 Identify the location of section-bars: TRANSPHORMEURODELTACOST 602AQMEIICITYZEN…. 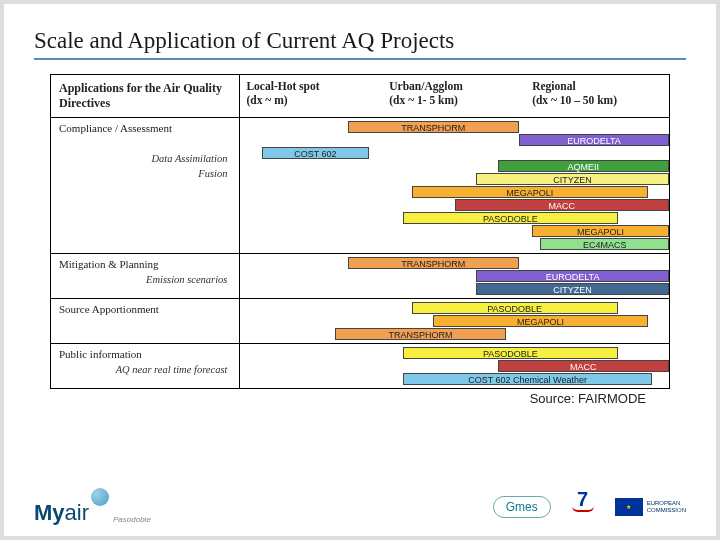
(454, 186).